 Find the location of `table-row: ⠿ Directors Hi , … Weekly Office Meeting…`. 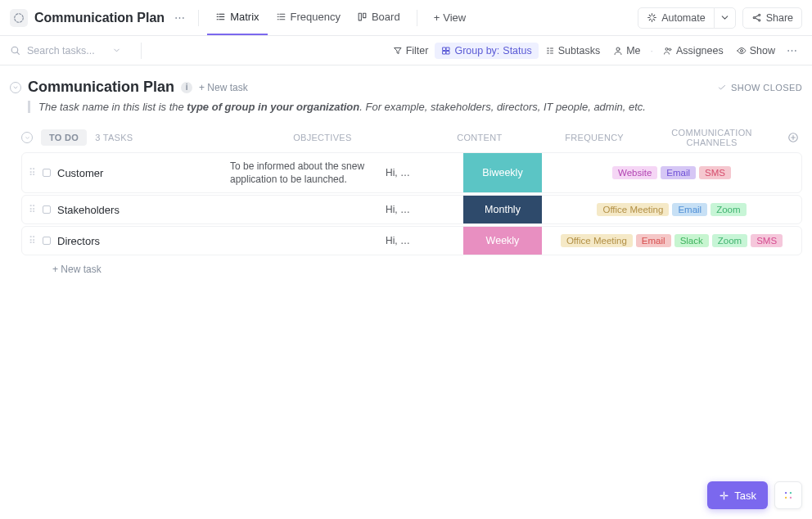

table-row: ⠿ Directors Hi , … Weekly Office Meeting… is located at coordinates (412, 241).